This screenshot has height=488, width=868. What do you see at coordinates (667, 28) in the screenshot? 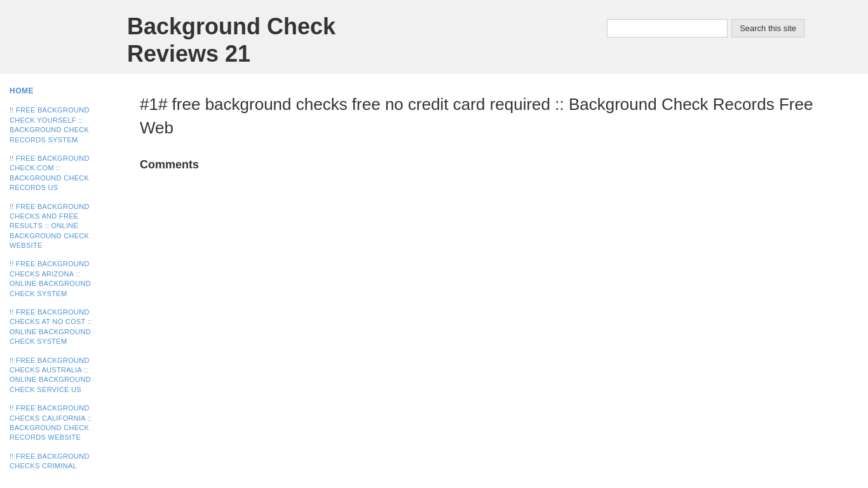
I see `search-input` at bounding box center [667, 28].